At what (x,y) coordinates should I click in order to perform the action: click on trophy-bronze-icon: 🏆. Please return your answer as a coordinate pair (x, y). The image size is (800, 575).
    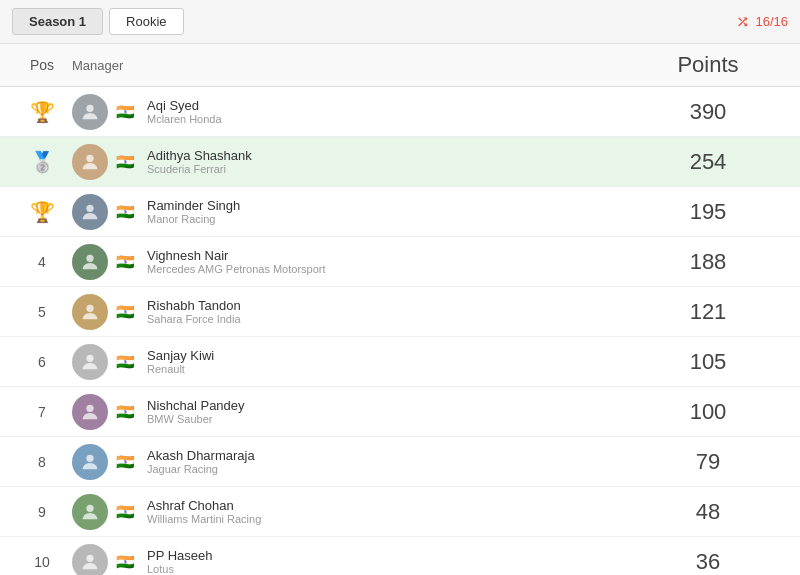
    Looking at the image, I should click on (42, 212).